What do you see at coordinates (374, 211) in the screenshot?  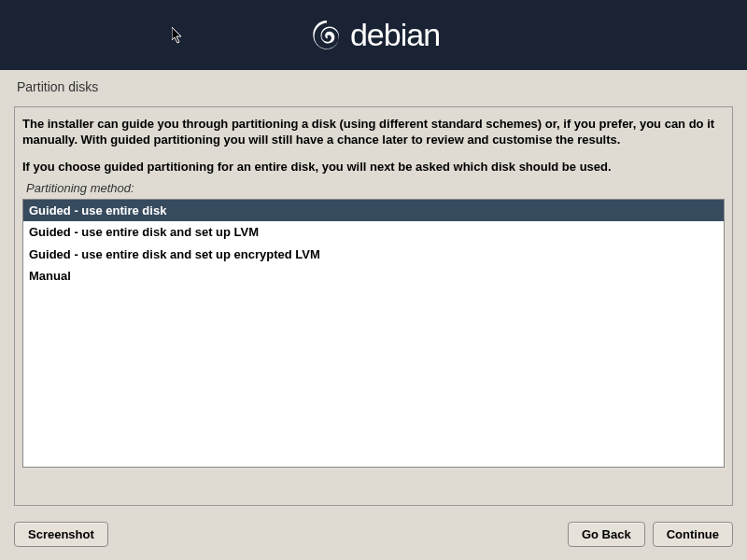 I see `option-guided-entire-disk: Guided - use entire disk` at bounding box center [374, 211].